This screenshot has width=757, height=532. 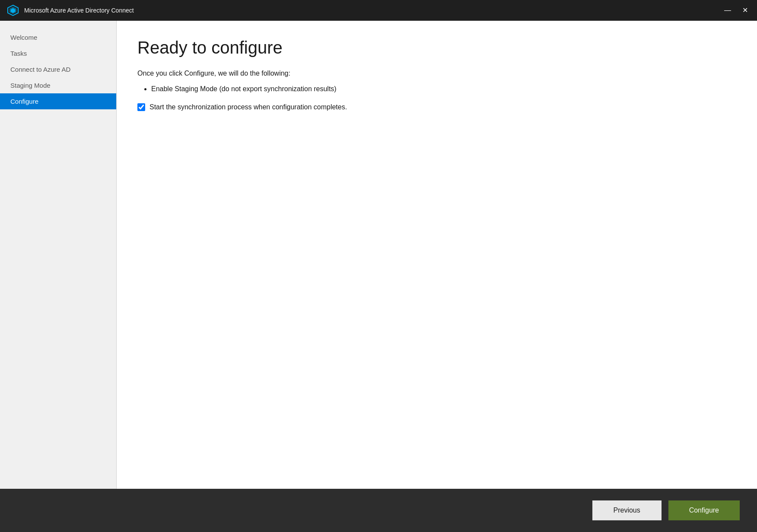 What do you see at coordinates (58, 86) in the screenshot?
I see `sidebar-item-staging-mode: Staging Mode` at bounding box center [58, 86].